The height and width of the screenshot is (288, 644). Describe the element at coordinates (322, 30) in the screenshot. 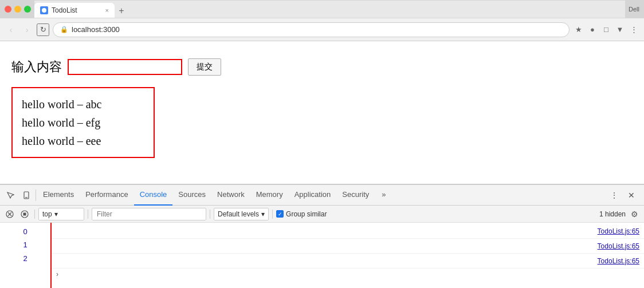

I see `address-bar: ‹ › ↻ 🔒 localhost:3000 ★ ● □ ▼ ⋮` at that location.